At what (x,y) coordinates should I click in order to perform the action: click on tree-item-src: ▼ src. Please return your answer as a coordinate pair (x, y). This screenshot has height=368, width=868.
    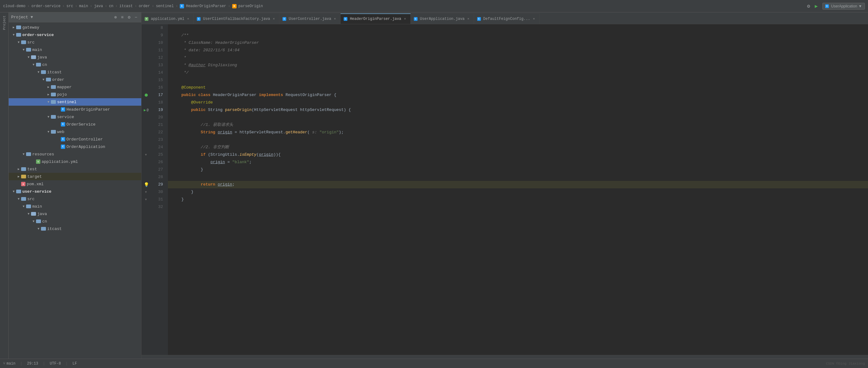
    Looking at the image, I should click on (75, 42).